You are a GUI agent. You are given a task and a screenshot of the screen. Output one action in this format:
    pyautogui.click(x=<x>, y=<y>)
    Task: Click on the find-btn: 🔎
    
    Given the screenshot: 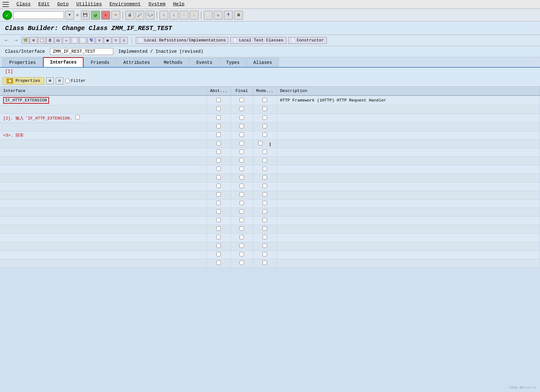 What is the action you would take?
    pyautogui.click(x=140, y=15)
    